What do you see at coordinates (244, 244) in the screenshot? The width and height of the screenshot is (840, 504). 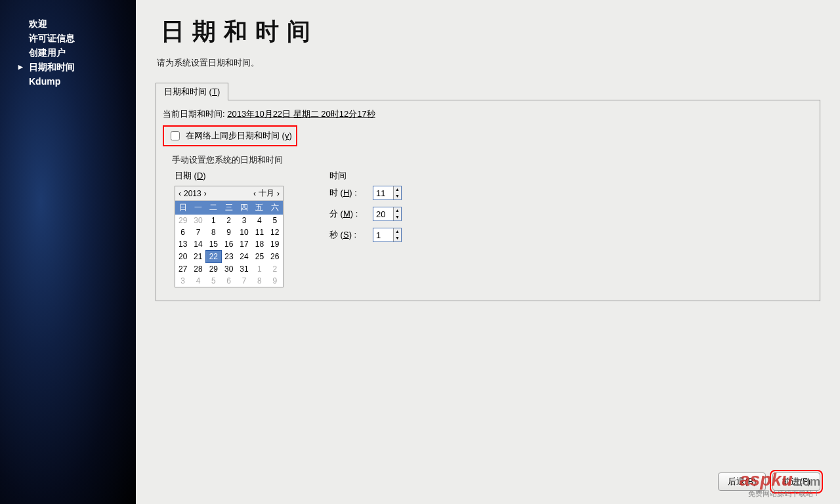 I see `calendar-day: 17` at bounding box center [244, 244].